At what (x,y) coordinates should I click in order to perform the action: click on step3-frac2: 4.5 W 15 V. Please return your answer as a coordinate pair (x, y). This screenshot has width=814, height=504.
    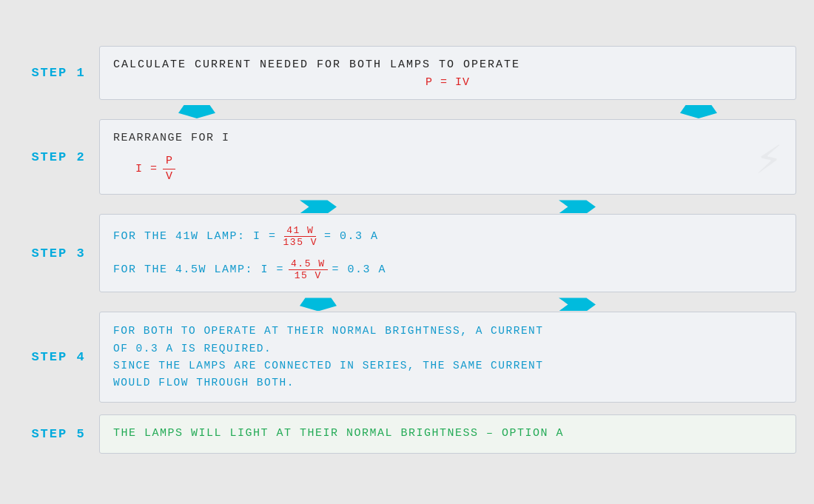
    Looking at the image, I should click on (308, 269).